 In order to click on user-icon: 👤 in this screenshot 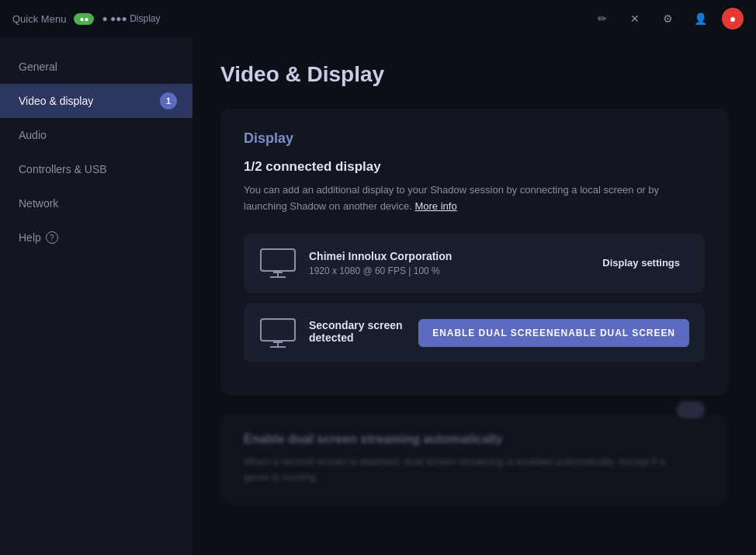, I will do `click(700, 19)`.